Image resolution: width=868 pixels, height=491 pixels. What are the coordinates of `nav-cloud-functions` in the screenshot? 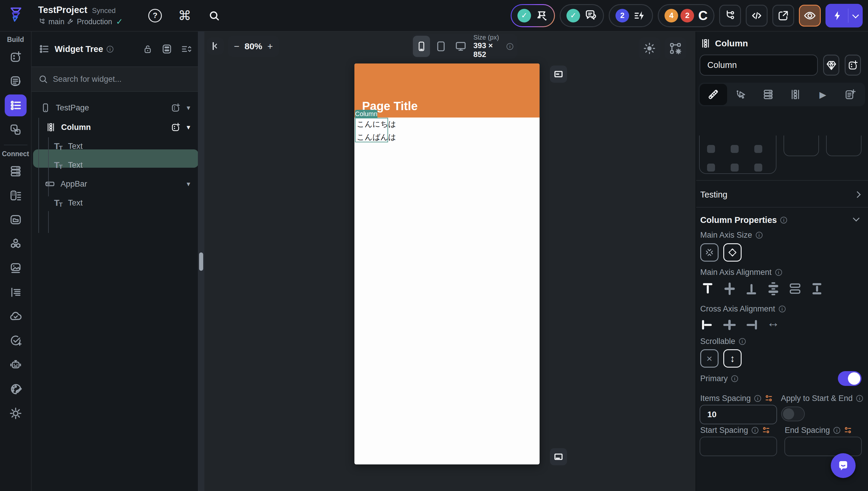 It's located at (16, 316).